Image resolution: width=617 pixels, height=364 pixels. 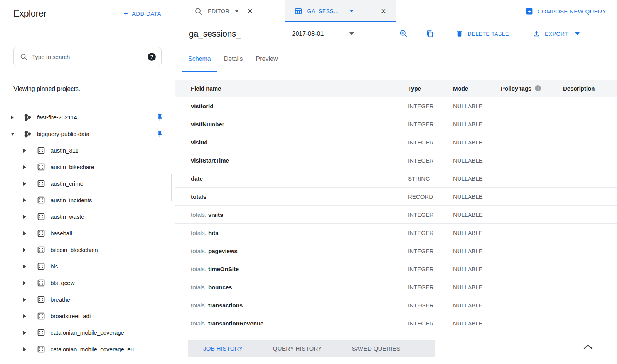 I want to click on schema-row: totals.bounces INTEGER NULLABLE, so click(x=396, y=287).